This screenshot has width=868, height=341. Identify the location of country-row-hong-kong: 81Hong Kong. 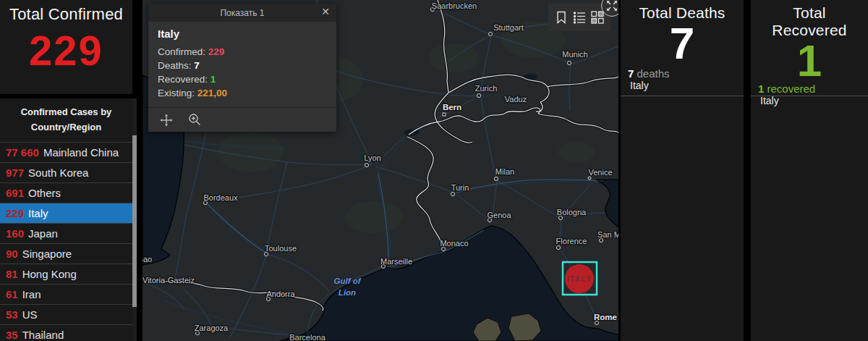
(67, 274).